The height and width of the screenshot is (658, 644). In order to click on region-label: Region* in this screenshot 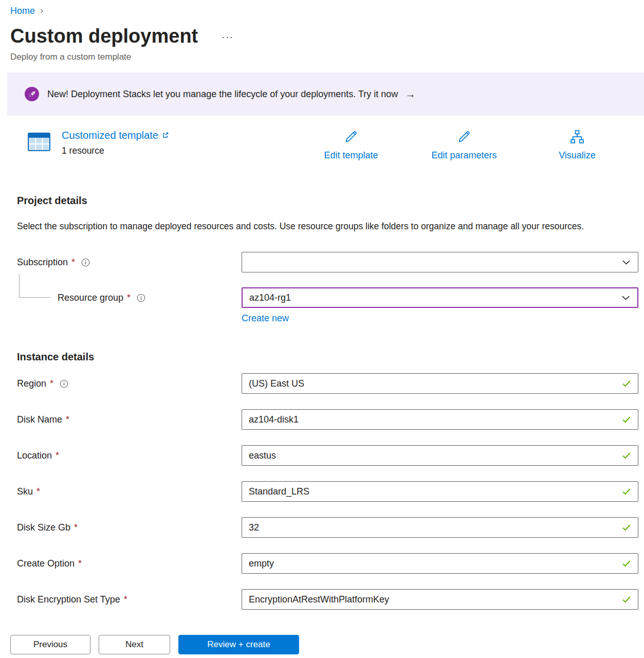, I will do `click(130, 383)`.